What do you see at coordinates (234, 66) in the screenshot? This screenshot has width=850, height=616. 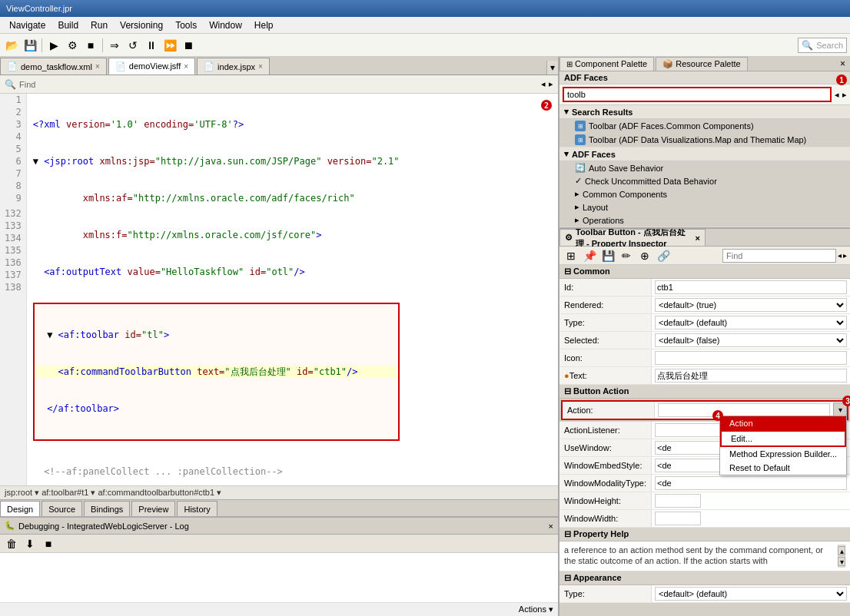 I see `tab-index: 📄 index.jspx ×` at bounding box center [234, 66].